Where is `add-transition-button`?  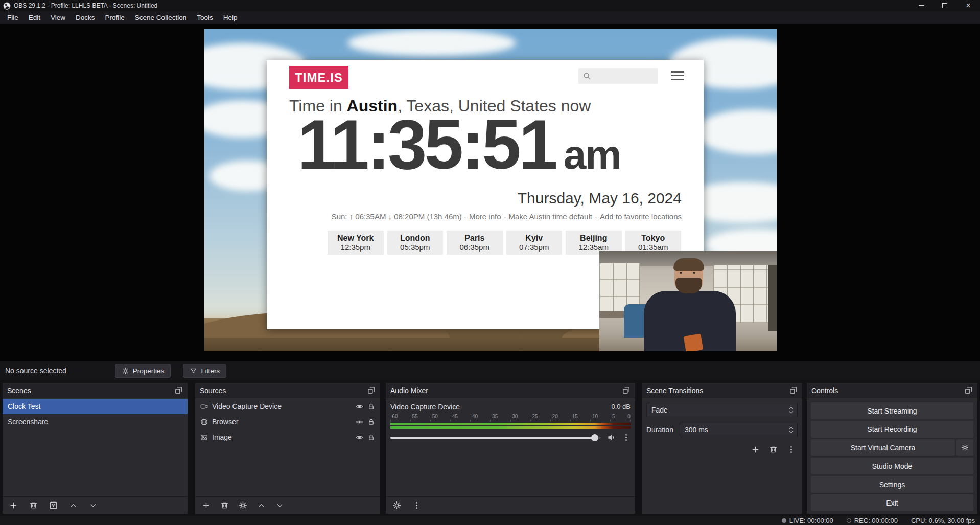
add-transition-button is located at coordinates (755, 450).